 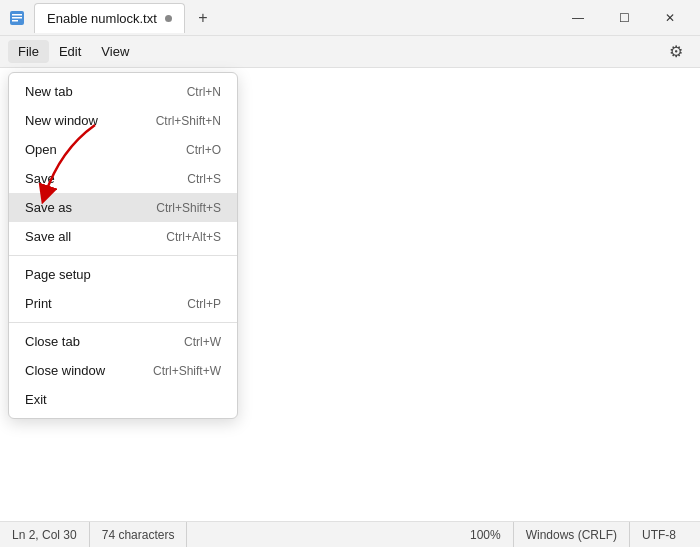 What do you see at coordinates (350, 18) in the screenshot?
I see `title-bar: Enable numlock.txt + — ☐ ✕` at bounding box center [350, 18].